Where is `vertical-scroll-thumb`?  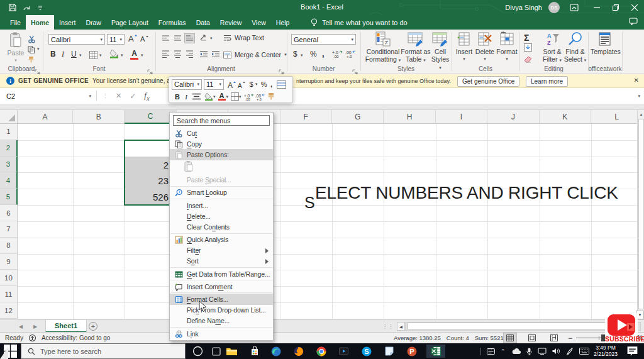 vertical-scroll-thumb is located at coordinates (641, 214).